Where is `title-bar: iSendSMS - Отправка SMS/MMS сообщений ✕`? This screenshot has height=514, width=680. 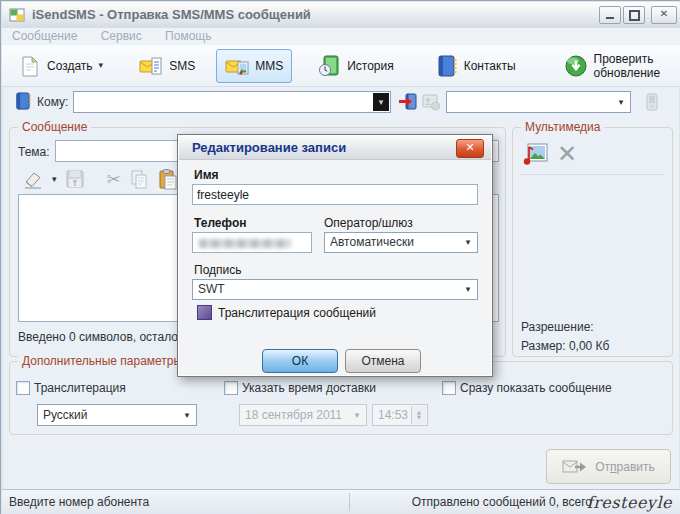
title-bar: iSendSMS - Отправка SMS/MMS сообщений ✕ is located at coordinates (341, 16).